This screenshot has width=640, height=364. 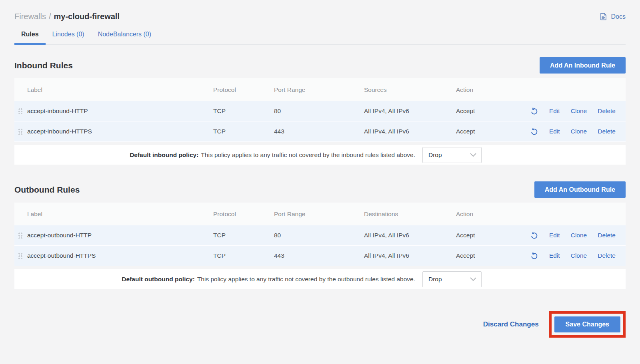 I want to click on annotation-highlight: Save Changes, so click(x=587, y=324).